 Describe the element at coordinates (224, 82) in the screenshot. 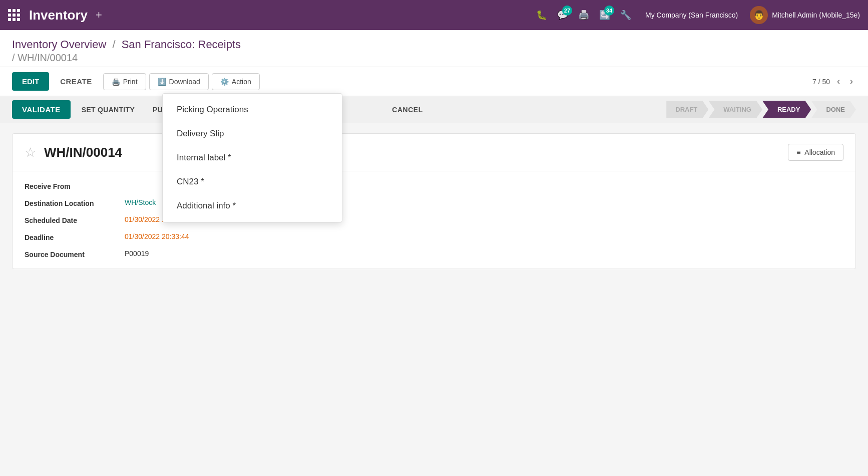

I see `gear-icon: ⚙️` at that location.